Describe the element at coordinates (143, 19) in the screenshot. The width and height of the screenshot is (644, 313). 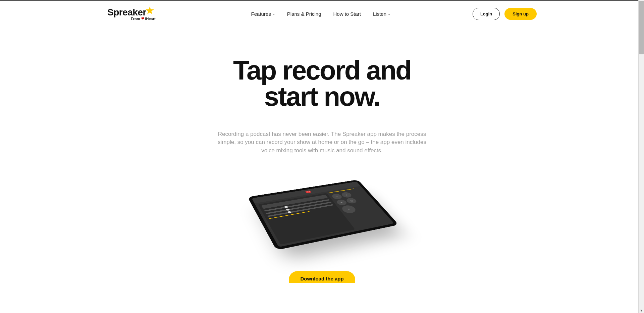
I see `iheart-icon: ❤` at that location.